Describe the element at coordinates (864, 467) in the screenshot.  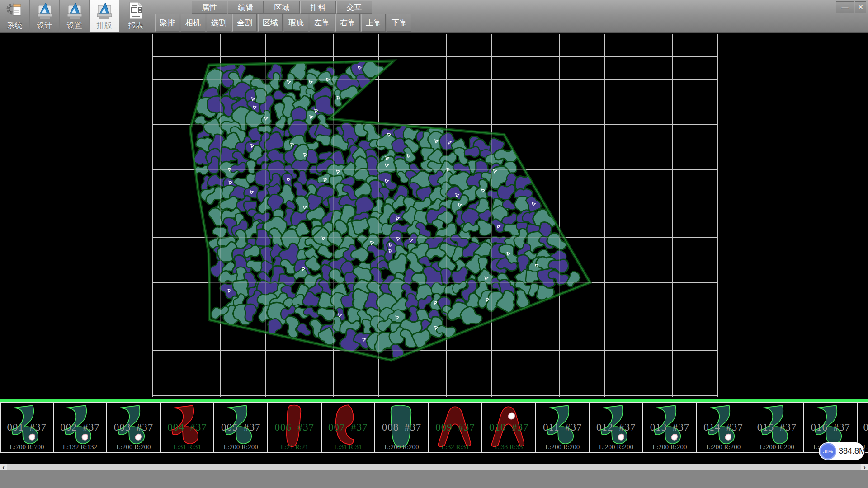
I see `scroll-right-arrow-icon: ›` at that location.